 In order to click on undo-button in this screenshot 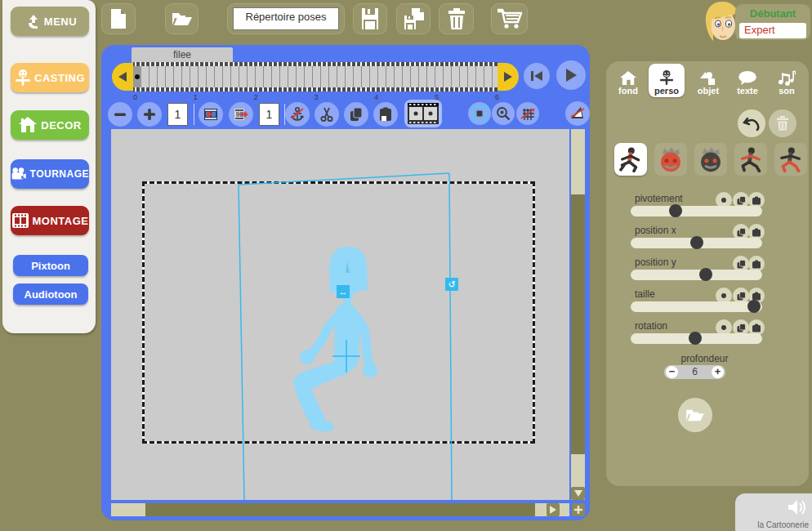, I will do `click(752, 123)`.